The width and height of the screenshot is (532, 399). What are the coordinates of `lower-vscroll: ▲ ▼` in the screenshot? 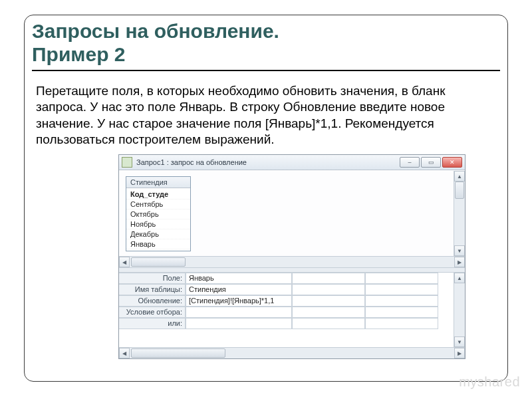 It's located at (459, 310).